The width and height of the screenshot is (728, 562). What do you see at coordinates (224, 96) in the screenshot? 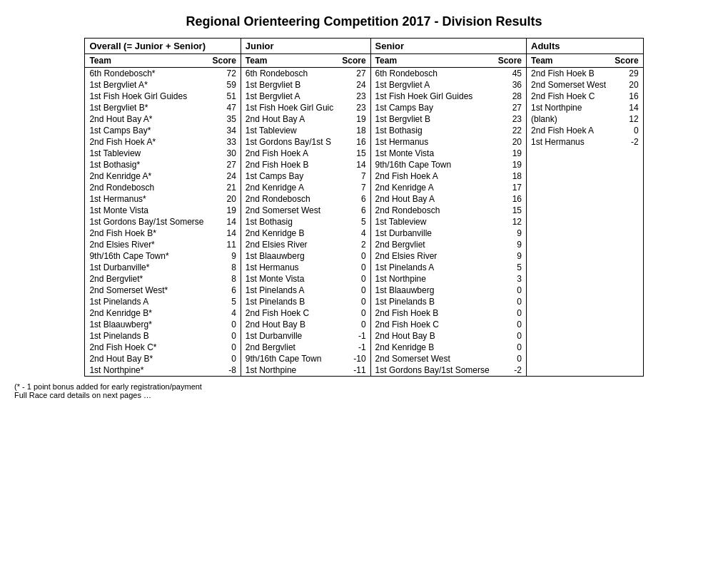
I see `team-score: 51` at bounding box center [224, 96].